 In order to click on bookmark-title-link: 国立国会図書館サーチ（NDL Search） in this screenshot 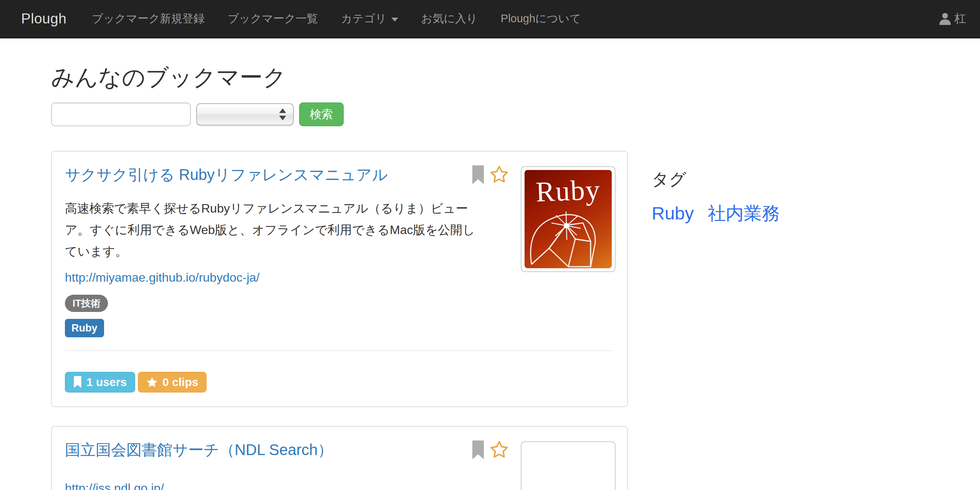, I will do `click(199, 450)`.